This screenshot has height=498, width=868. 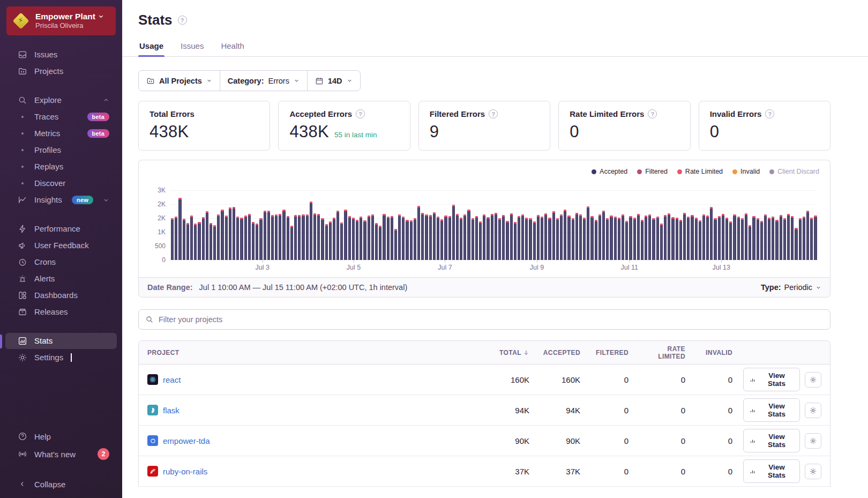 I want to click on sidebar-item-user-feedback: User Feedback, so click(x=61, y=246).